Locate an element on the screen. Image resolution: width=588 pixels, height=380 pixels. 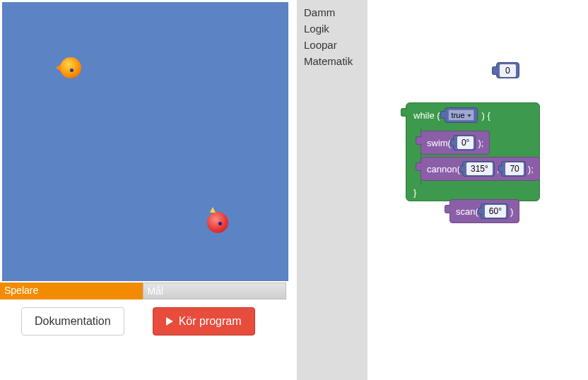
cannon-arg1-slot: 315° is located at coordinates (478, 169).